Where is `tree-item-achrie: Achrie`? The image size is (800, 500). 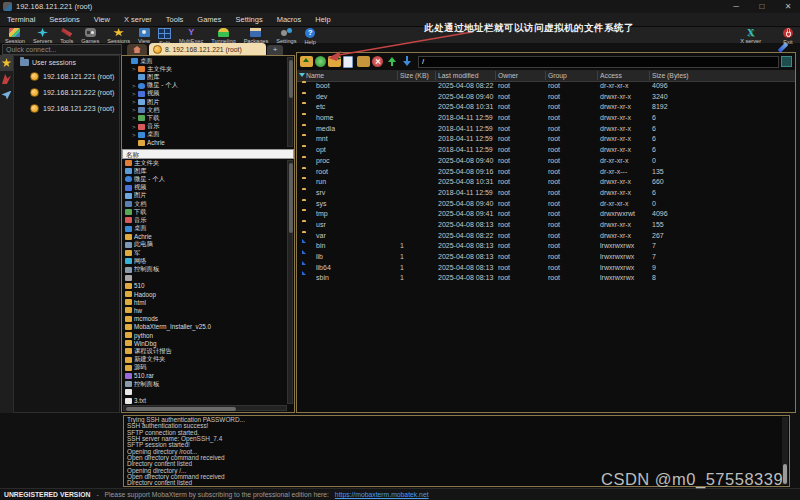 tree-item-achrie: Achrie is located at coordinates (204, 143).